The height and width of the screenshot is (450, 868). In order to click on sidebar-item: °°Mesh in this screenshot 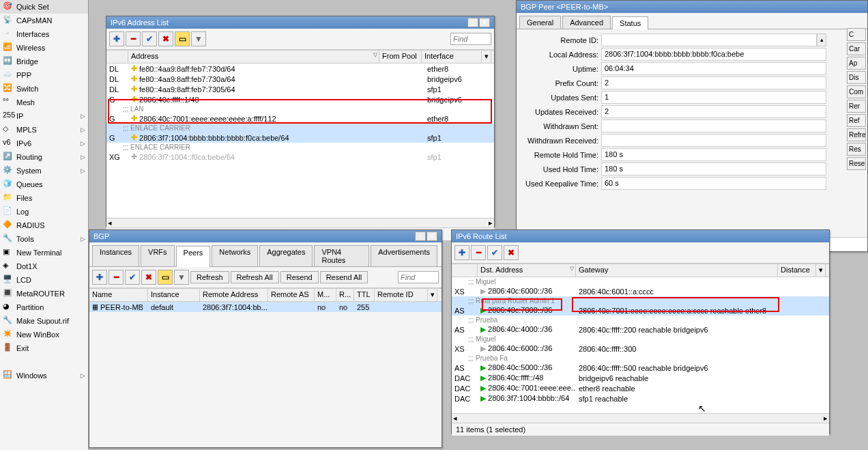, I will do `click(44, 102)`.